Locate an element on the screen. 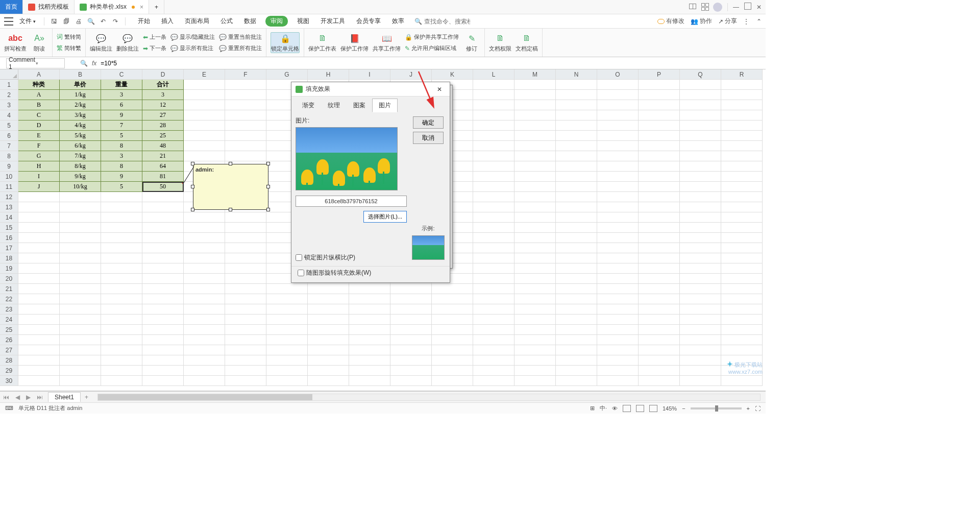 The image size is (980, 531). cell: 单价 is located at coordinates (81, 85).